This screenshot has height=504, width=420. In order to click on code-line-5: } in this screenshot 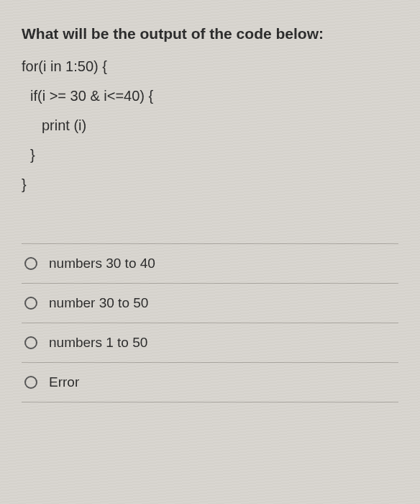, I will do `click(210, 184)`.